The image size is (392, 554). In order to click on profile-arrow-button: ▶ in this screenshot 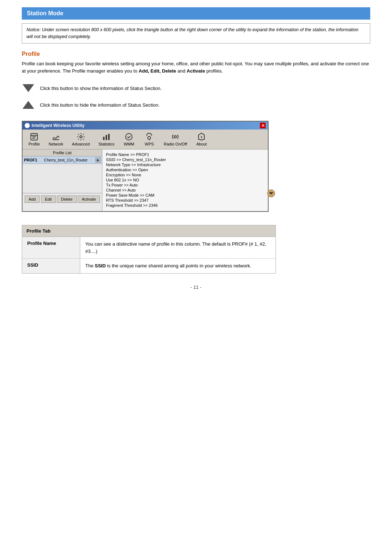, I will do `click(98, 160)`.